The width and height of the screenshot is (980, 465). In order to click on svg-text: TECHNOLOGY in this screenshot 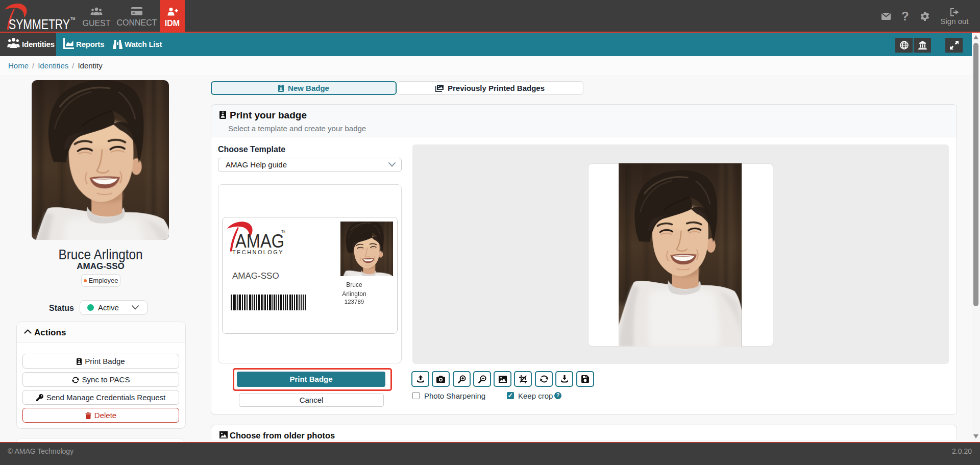, I will do `click(258, 252)`.